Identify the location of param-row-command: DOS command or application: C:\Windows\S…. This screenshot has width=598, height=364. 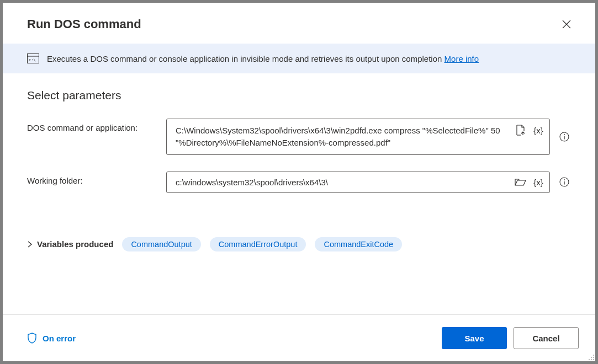
(299, 137).